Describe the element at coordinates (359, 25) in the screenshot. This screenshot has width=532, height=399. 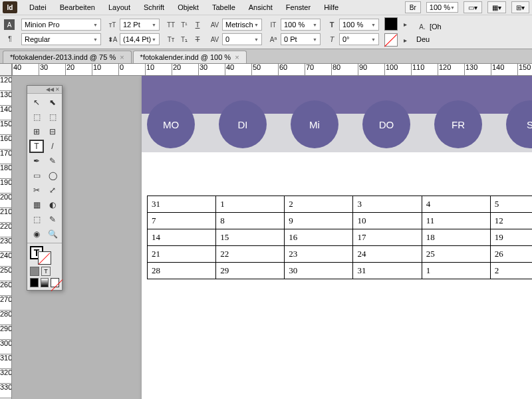
I see `hscale-select: 100 %▼` at that location.